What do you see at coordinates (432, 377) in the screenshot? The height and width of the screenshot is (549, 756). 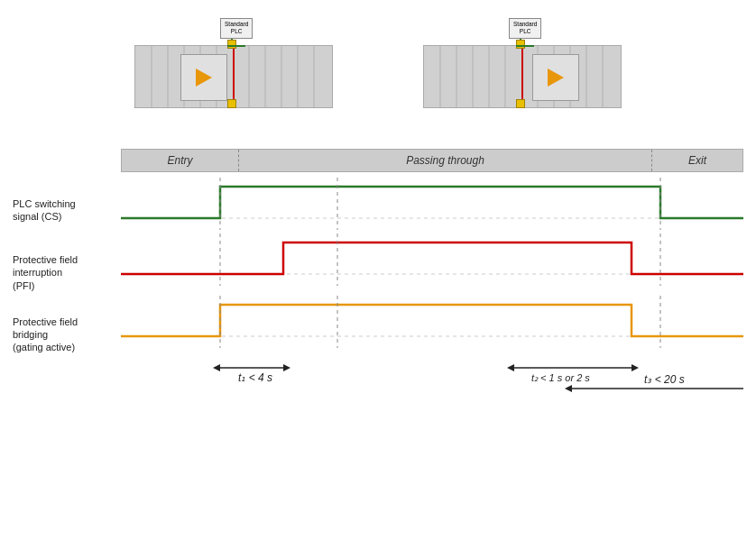 I see `time-annotations: t₁ < 4 s t₂ < 1 s or 2 s t₃ < 20 s` at bounding box center [432, 377].